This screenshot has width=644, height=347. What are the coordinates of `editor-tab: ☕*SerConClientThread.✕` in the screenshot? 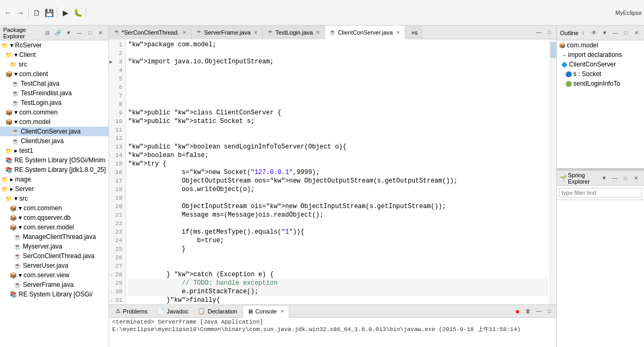 It's located at (150, 32).